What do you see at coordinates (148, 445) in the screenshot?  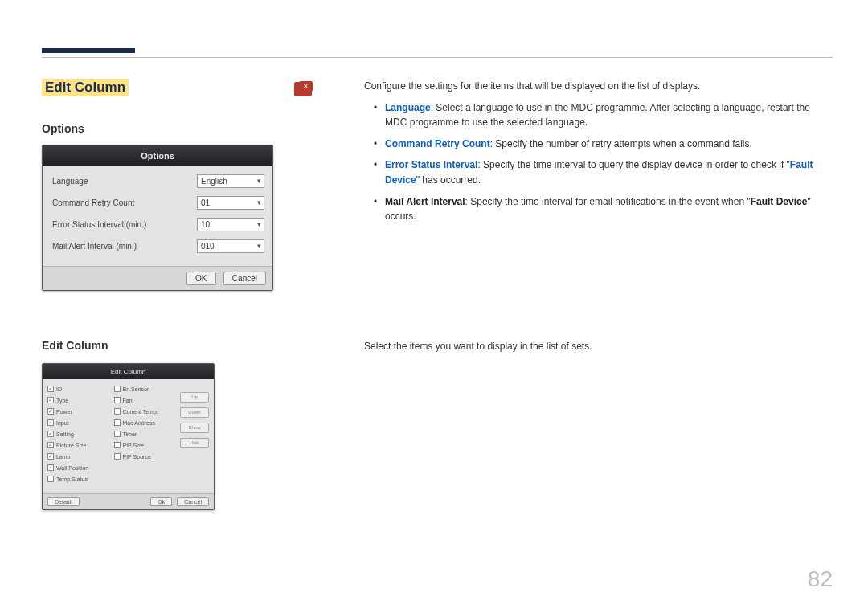 I see `checkbox-item: PIP Size` at bounding box center [148, 445].